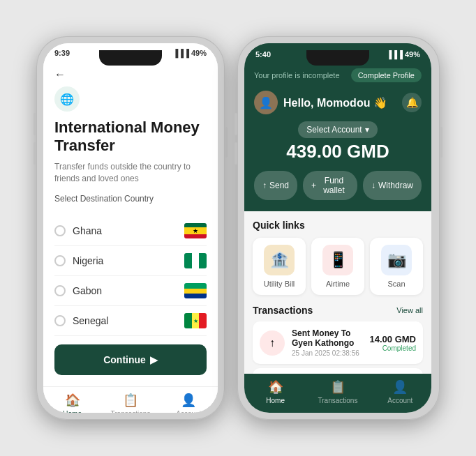 The image size is (476, 456). What do you see at coordinates (131, 411) in the screenshot?
I see `nav-transactions-label: Transactions` at bounding box center [131, 411].